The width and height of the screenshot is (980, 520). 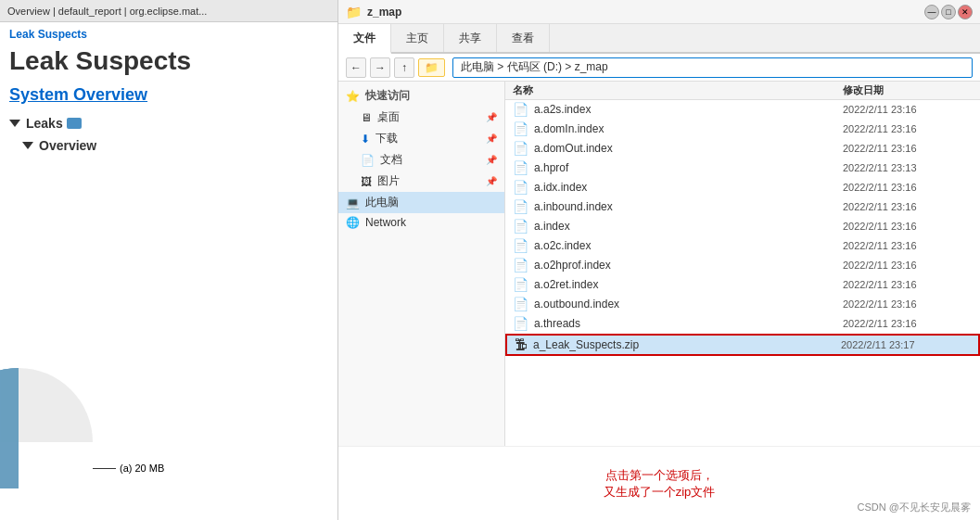 What do you see at coordinates (352, 203) in the screenshot?
I see `computer-icon: 💻` at bounding box center [352, 203].